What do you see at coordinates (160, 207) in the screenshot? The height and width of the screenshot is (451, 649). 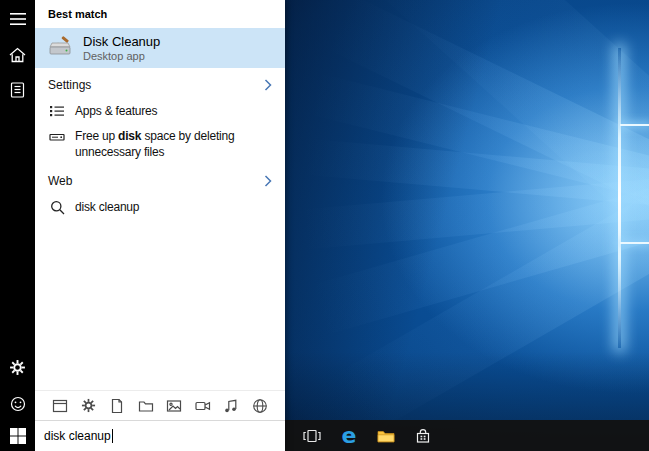 I see `web-result-disk-cleanup: disk cleanup` at bounding box center [160, 207].